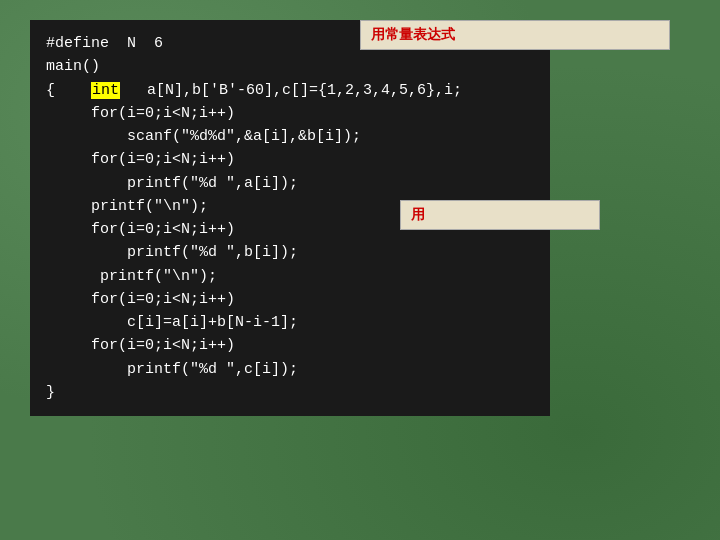  I want to click on code-line-5: scanf("%d%d",&a[i],&b[i]);, so click(290, 136).